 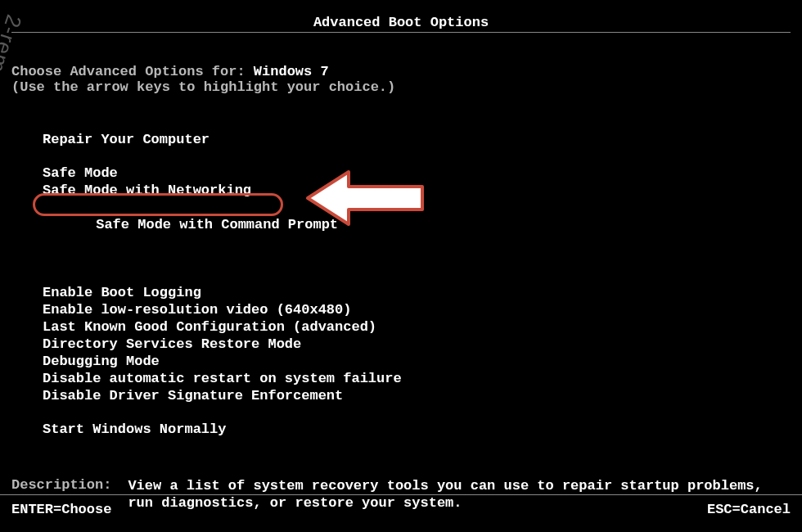 What do you see at coordinates (417, 344) in the screenshot?
I see `menu-ds-restore: Directory Services Restore Mode` at bounding box center [417, 344].